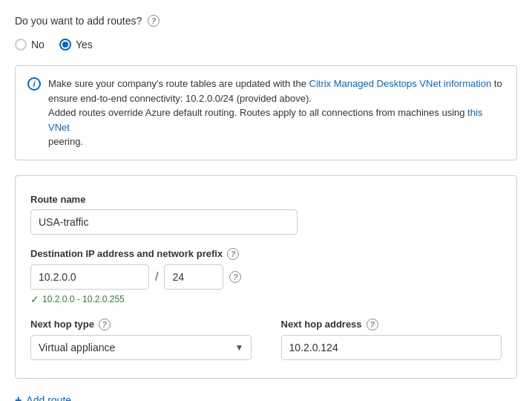 The height and width of the screenshot is (401, 532). Describe the element at coordinates (141, 348) in the screenshot. I see `next-hop-type-select-wrapper: Virtual appliance VNet gateway Internet …` at that location.